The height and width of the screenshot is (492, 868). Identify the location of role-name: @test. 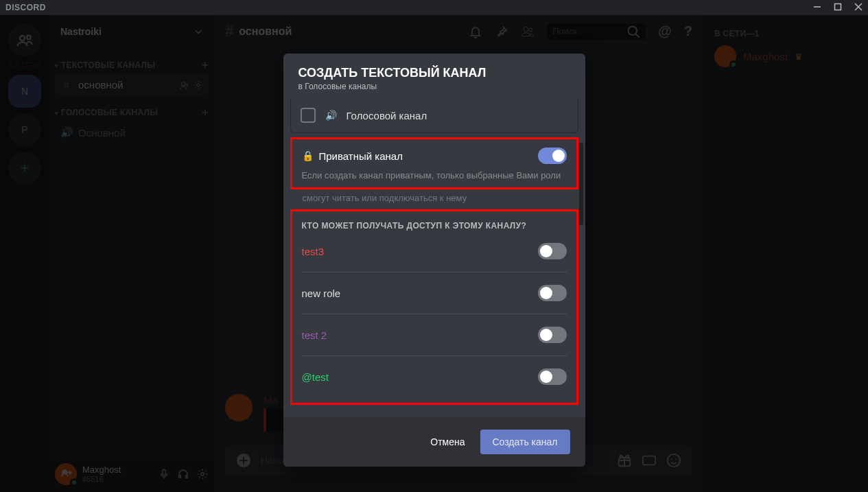
(316, 377).